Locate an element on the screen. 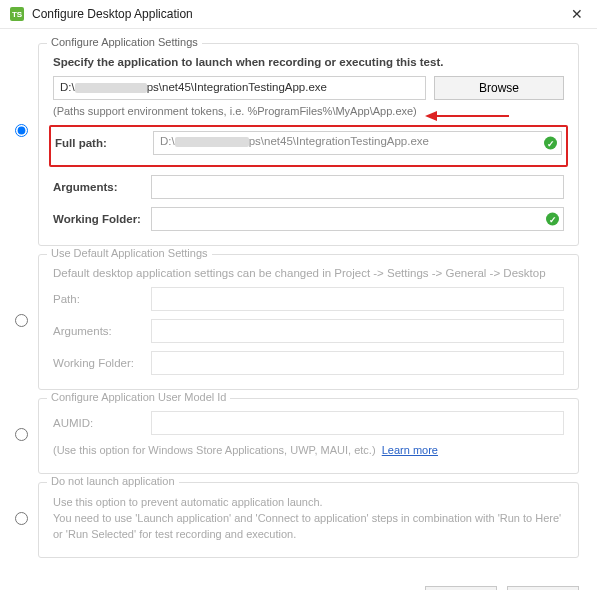 The image size is (597, 590). aumid-label: AUMID: is located at coordinates (99, 423).